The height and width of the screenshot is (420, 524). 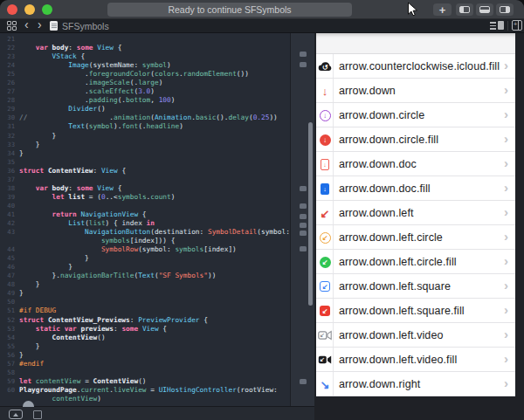 What do you see at coordinates (384, 189) in the screenshot?
I see `symbol-name: arrow.down.doc.fill` at bounding box center [384, 189].